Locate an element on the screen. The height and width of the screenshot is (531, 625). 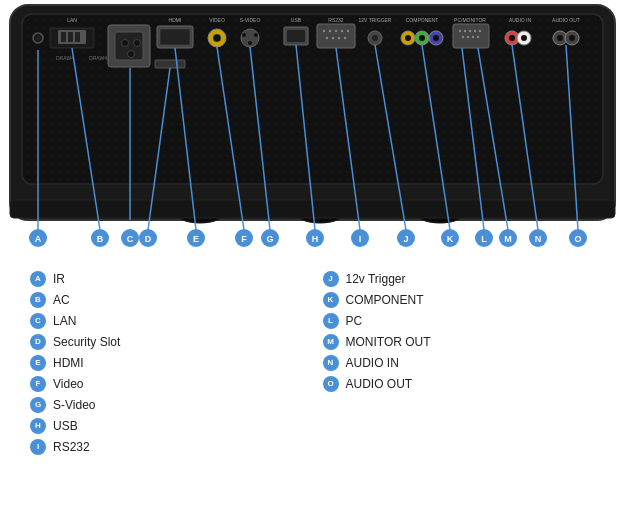
list-item: C LAN is located at coordinates (166, 320).